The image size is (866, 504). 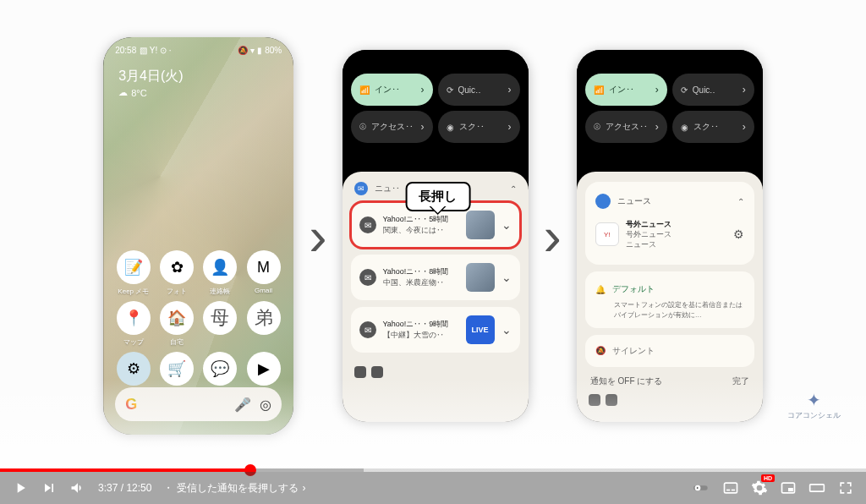 I want to click on fullscreen-button, so click(x=846, y=488).